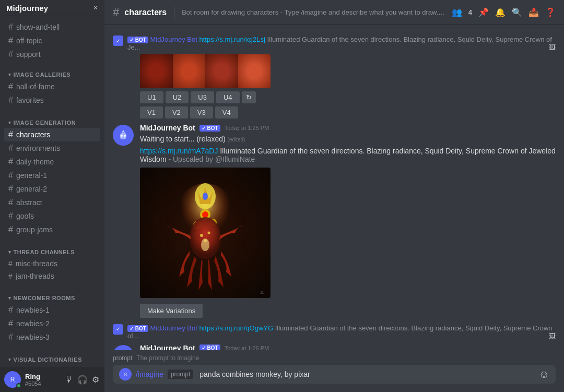 This screenshot has width=564, height=392. I want to click on sidebar-item-favorites: # favorites, so click(52, 100).